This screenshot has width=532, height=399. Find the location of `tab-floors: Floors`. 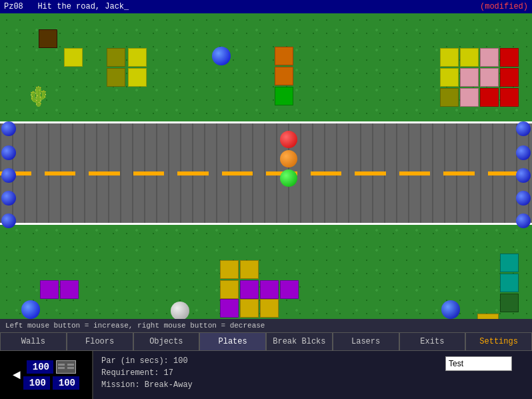

tab-floors: Floors is located at coordinates (100, 342).